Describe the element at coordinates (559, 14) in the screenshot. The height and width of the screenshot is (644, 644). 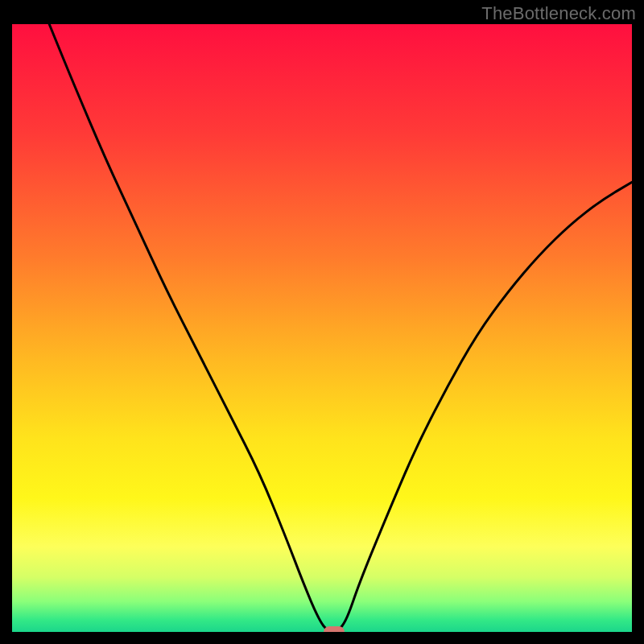
I see `watermark-label: TheBottleneck.com` at that location.